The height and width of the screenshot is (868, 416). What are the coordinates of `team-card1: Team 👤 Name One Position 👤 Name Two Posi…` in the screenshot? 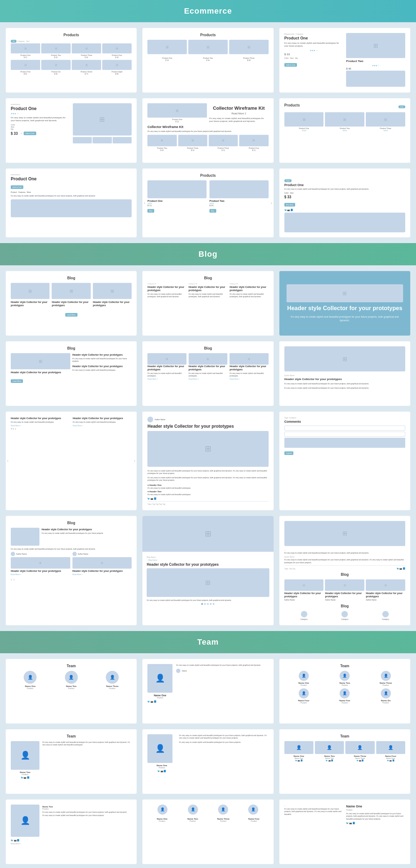 It's located at (71, 691).